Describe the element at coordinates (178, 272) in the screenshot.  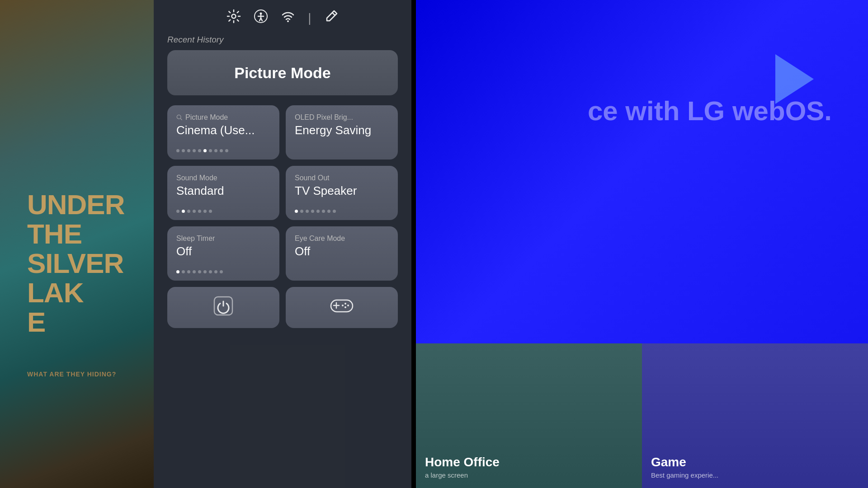
I see `dot-st1` at that location.